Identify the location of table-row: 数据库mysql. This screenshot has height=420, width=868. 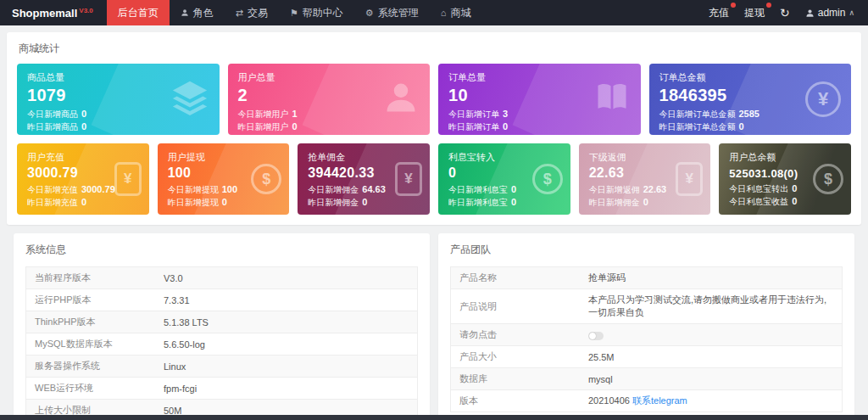
(647, 379).